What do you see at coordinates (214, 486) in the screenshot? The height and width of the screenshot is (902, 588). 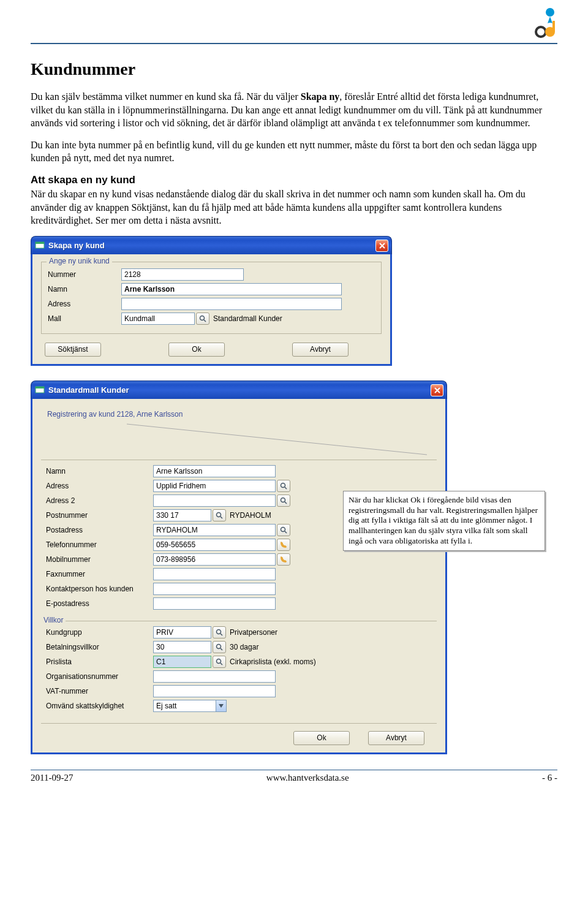 I see `adress-field` at bounding box center [214, 486].